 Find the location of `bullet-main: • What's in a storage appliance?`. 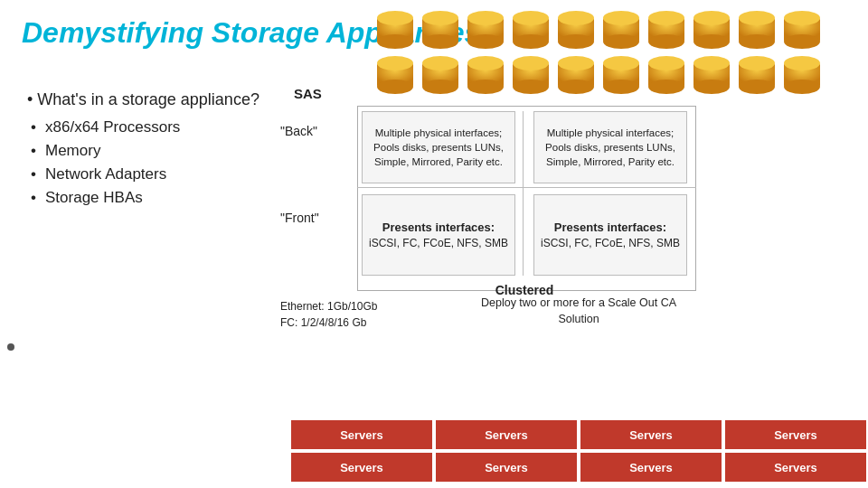

bullet-main: • What's in a storage appliance? is located at coordinates (149, 99).